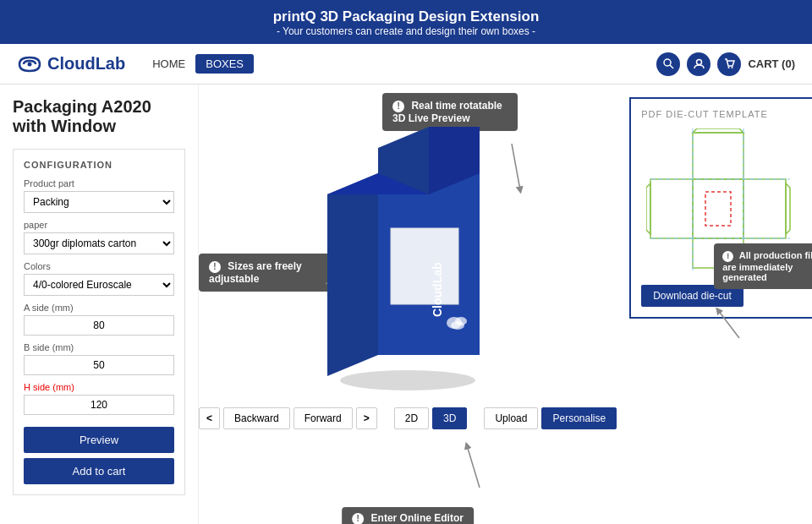 The image size is (812, 524). What do you see at coordinates (406, 31) in the screenshot?
I see `banner-subtitle: - Your customers can create and design t…` at bounding box center [406, 31].